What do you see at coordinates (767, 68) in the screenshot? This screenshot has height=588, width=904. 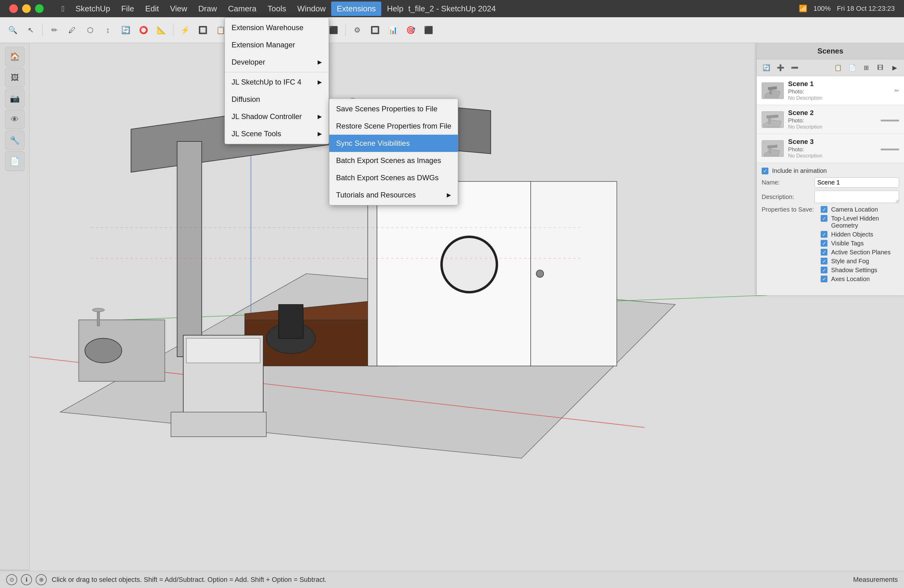 I see `scenes-refresh-btn: 🔄` at bounding box center [767, 68].